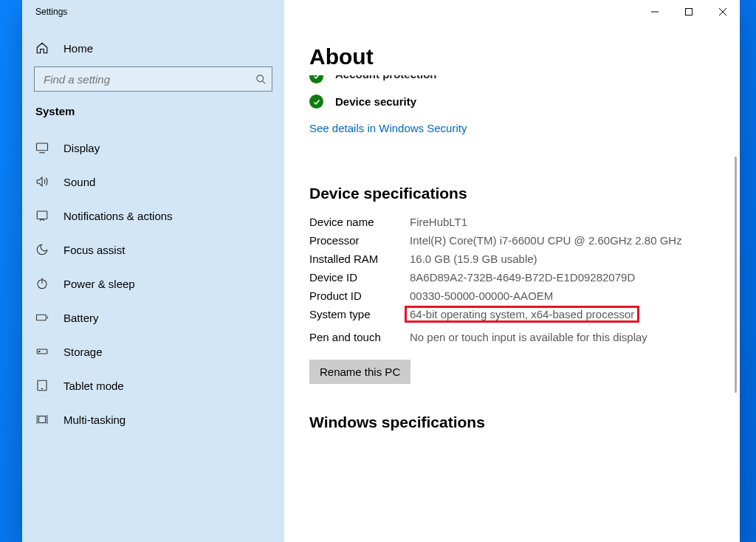 The width and height of the screenshot is (756, 542). Describe the element at coordinates (655, 12) in the screenshot. I see `minimize-button` at that location.